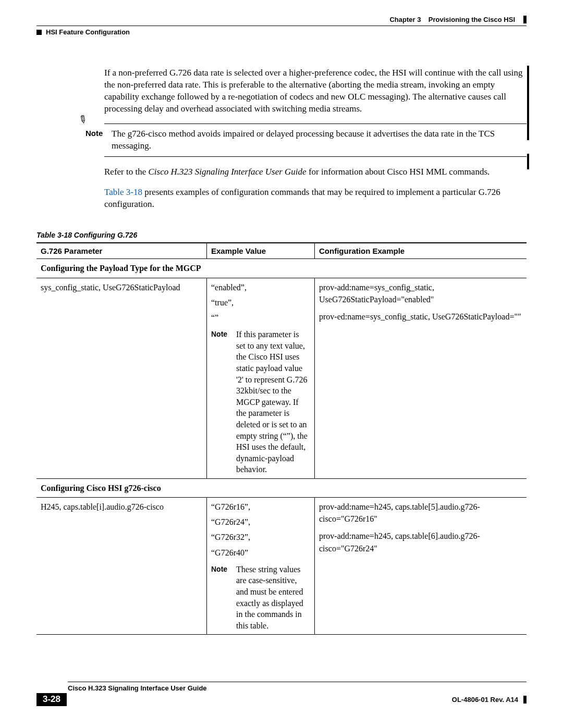 Image resolution: width=563 pixels, height=728 pixels. Describe the element at coordinates (261, 251) in the screenshot. I see `table-header-example: Example Value` at that location.